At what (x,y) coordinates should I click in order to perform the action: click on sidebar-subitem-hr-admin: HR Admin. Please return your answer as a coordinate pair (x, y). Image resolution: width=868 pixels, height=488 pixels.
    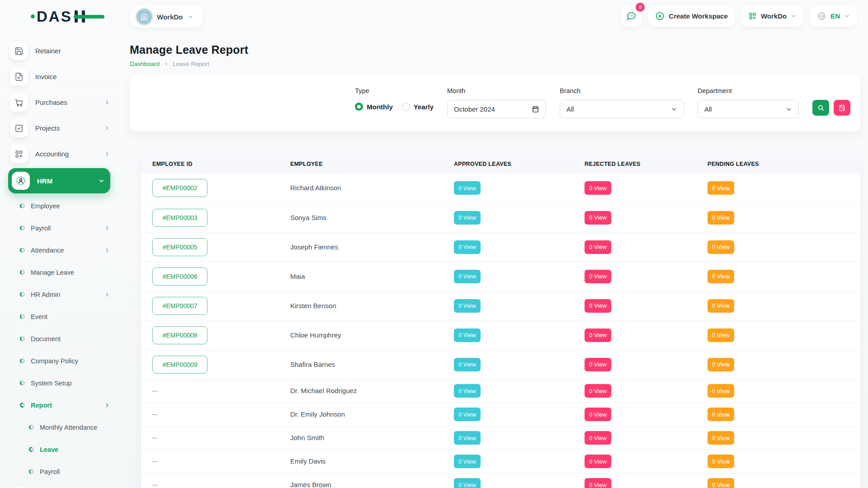
    Looking at the image, I should click on (59, 295).